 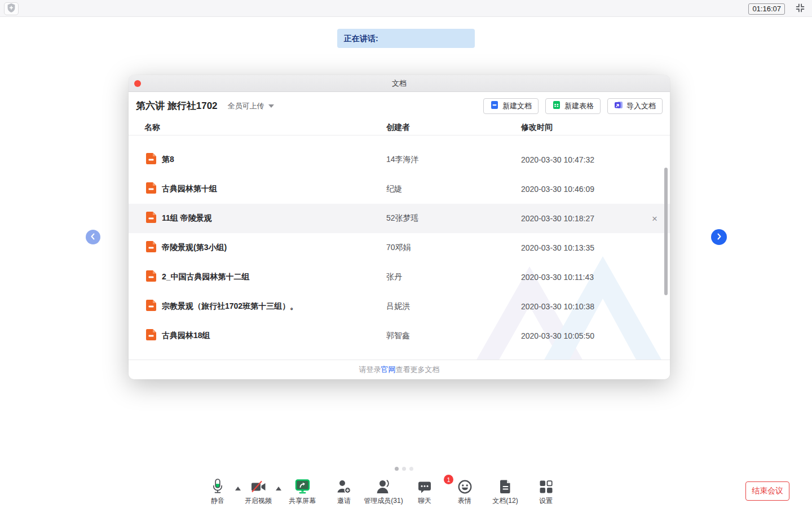 I want to click on doc-modified-time: 2020-03-30 10:46:09, so click(x=595, y=189).